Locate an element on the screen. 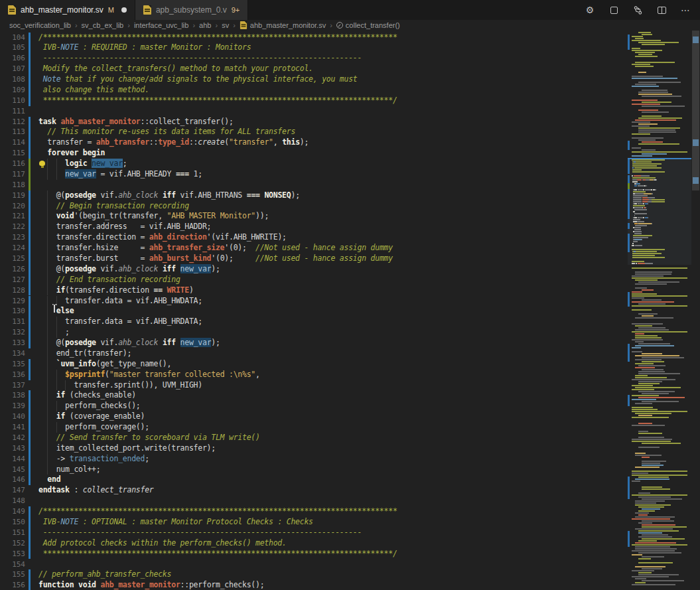 This screenshot has height=590, width=700. code-line: 156function void ahb_master_monitor::per… is located at coordinates (313, 585).